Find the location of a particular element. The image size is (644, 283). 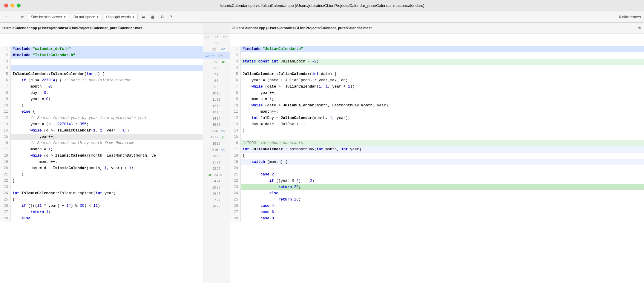

edit-button: ✏ is located at coordinates (23, 17).